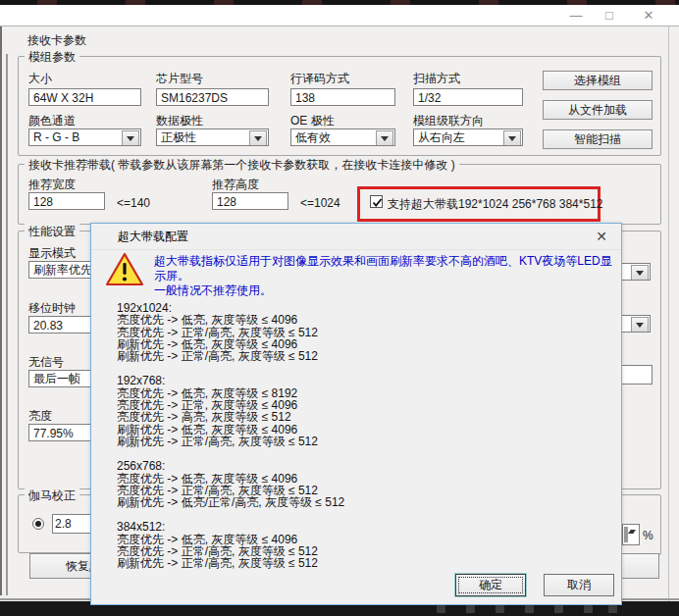  Describe the element at coordinates (340, 194) in the screenshot. I see `recommended-load-group: 接收卡推荐带载( 带载参数从该屏幕第一个接收卡参数获取，在接收卡连接中修改 ) …` at that location.